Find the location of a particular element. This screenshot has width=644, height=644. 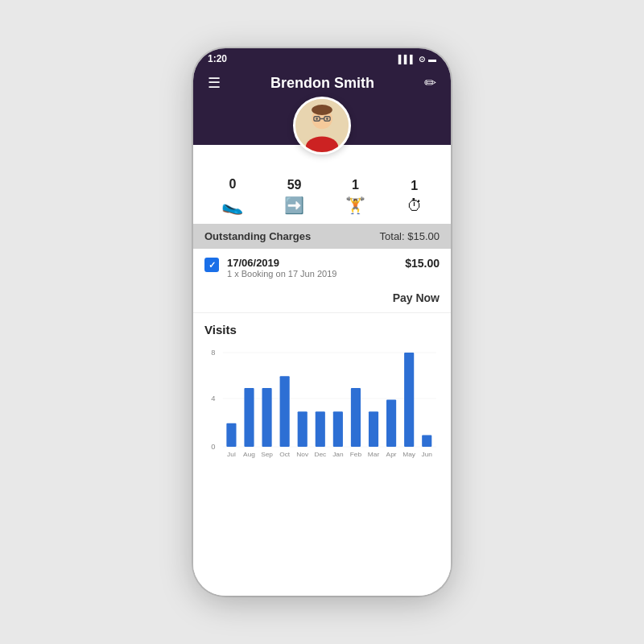

charge-row: 17/06/2019 1 x Booking on 17 Jun 2019 $1… is located at coordinates (322, 267).